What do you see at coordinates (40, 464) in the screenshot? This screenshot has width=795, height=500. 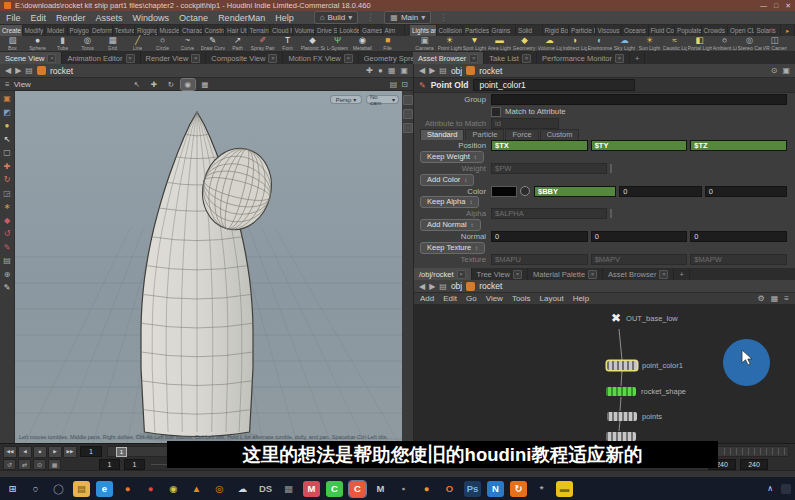 I see `audio-button: ⊙` at bounding box center [40, 464].